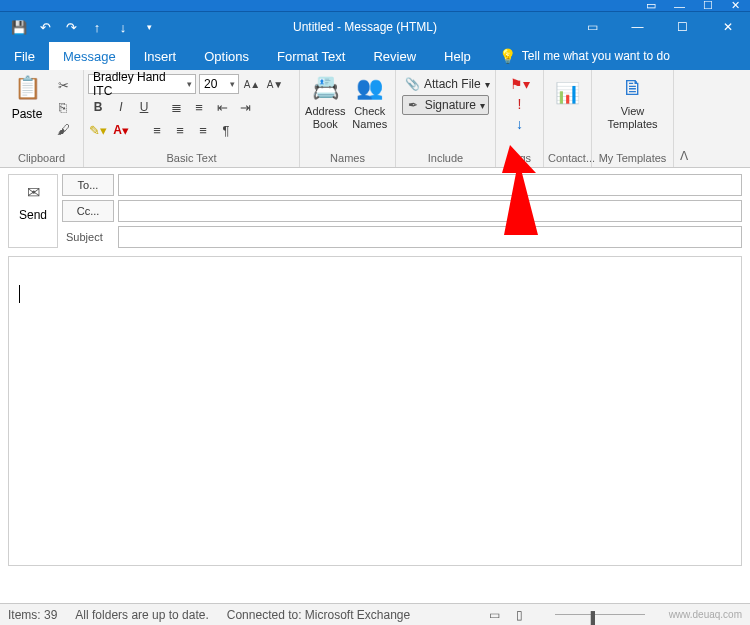  I want to click on shrink-font-icon: A▼, so click(275, 84).